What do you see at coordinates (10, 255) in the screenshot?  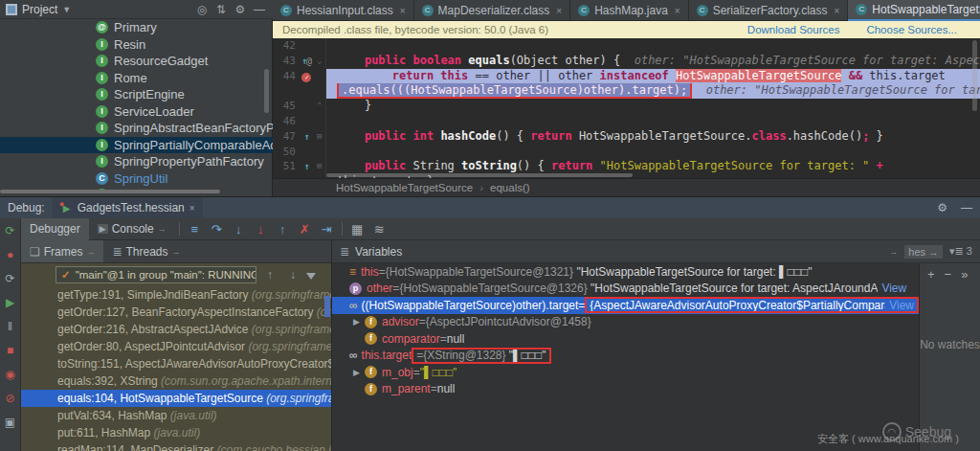 I see `debug-bug-icon: ●` at bounding box center [10, 255].